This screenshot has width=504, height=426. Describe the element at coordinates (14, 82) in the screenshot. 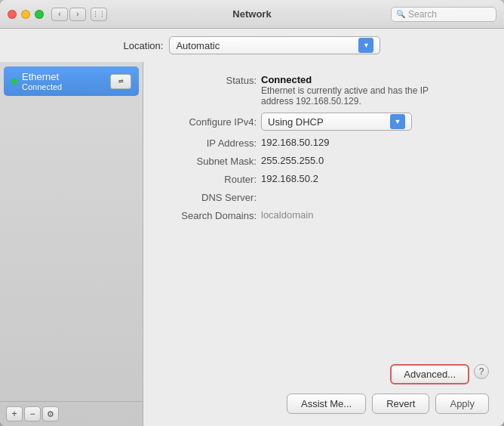

I see `ethernet-status-dot` at that location.